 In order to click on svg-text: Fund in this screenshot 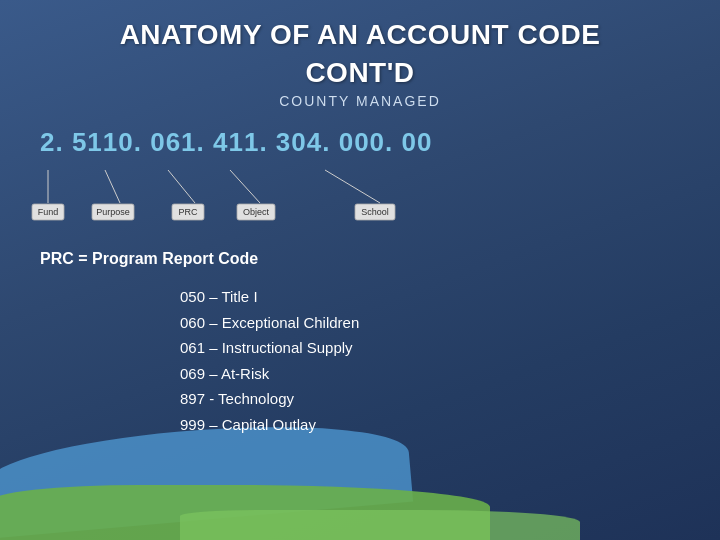, I will do `click(48, 212)`.